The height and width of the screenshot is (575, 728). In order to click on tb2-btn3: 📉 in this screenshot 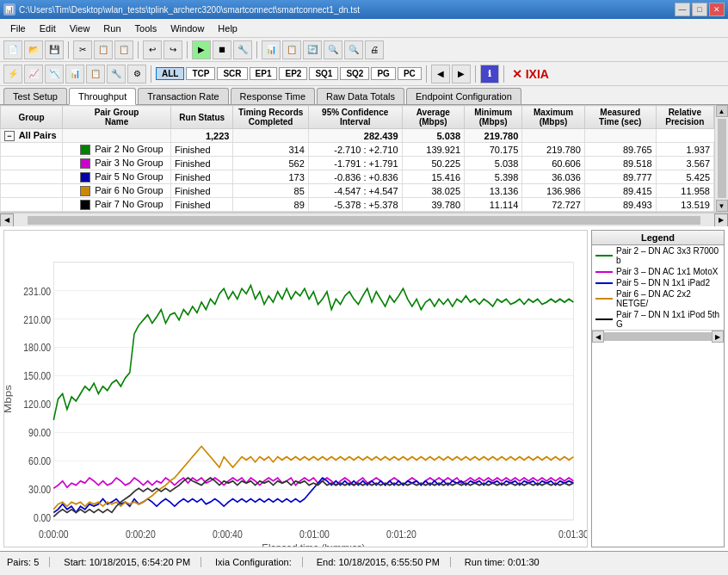, I will do `click(54, 74)`.